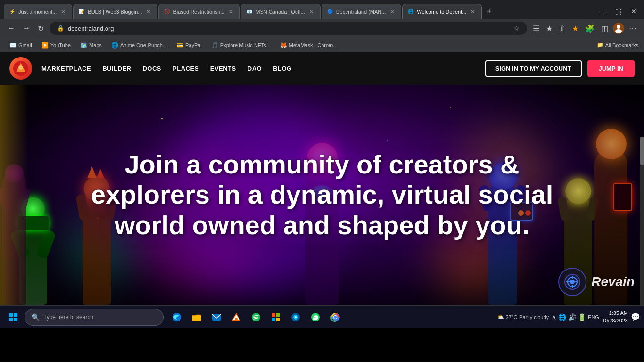  Describe the element at coordinates (186, 69) in the screenshot. I see `nav-places: PLACES` at that location.